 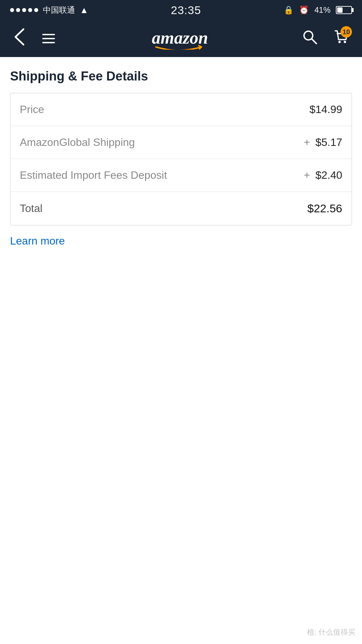 What do you see at coordinates (325, 39) in the screenshot?
I see `nav-right: 10` at bounding box center [325, 39].